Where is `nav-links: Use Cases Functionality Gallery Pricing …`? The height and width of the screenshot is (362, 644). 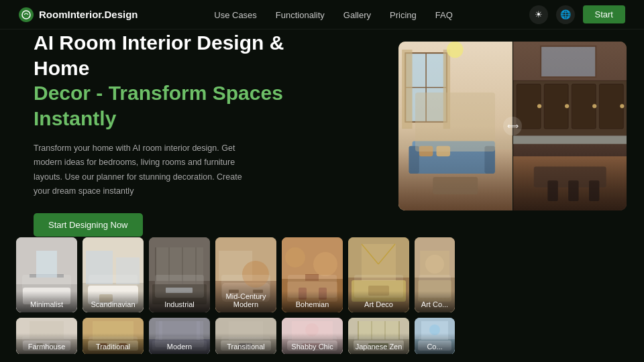 nav-links: Use Cases Functionality Gallery Pricing … is located at coordinates (333, 15).